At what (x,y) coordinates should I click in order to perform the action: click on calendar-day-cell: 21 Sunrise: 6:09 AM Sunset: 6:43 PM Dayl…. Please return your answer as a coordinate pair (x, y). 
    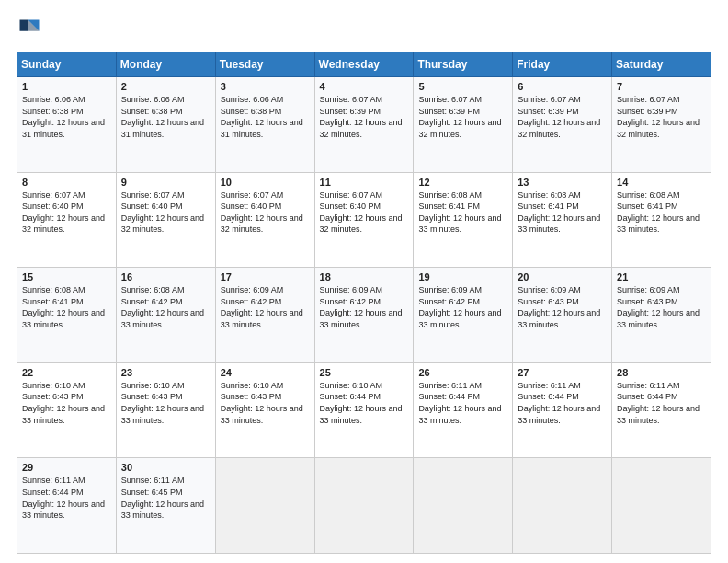
    Looking at the image, I should click on (662, 316).